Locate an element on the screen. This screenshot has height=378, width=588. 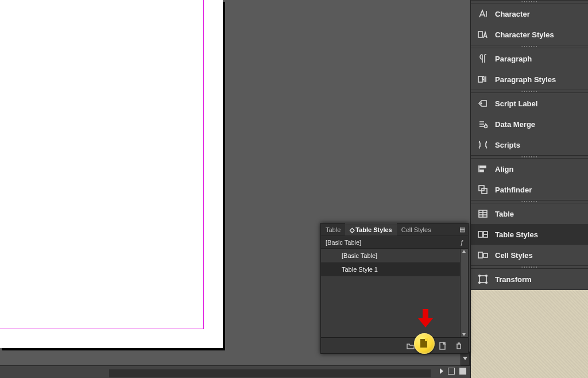
script-label-icon is located at coordinates (483, 103).